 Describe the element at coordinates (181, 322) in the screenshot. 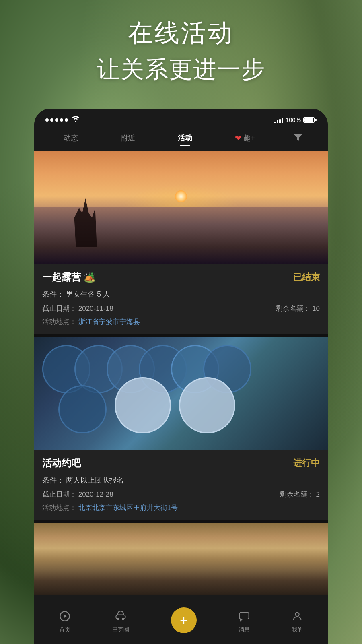

I see `card1-location: 活动地点： 浙江省宁波市宁海县` at that location.